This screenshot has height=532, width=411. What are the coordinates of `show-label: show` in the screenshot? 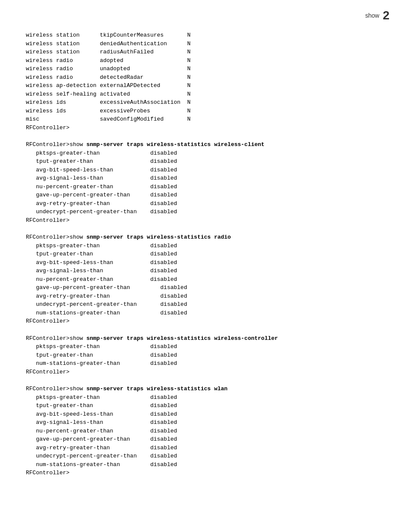 It's located at (372, 16).